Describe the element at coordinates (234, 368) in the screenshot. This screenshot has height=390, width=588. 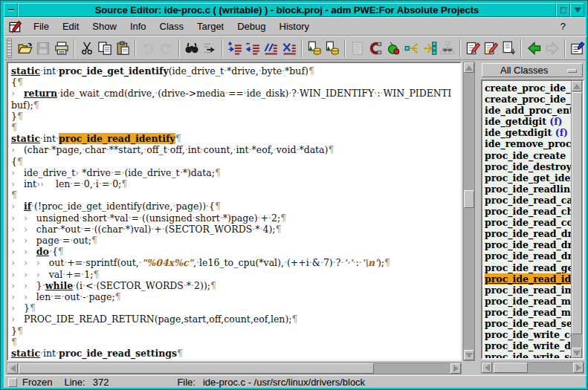
I see `editor-horizontal-scrollbar` at that location.